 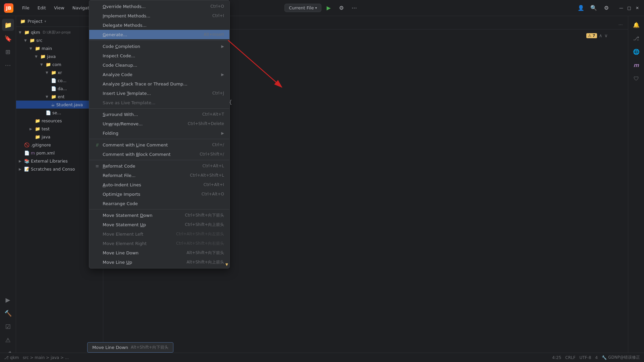 What do you see at coordinates (159, 114) in the screenshot?
I see `menu-surround-with: Surround With... Ctrl+Alt+T` at bounding box center [159, 114].